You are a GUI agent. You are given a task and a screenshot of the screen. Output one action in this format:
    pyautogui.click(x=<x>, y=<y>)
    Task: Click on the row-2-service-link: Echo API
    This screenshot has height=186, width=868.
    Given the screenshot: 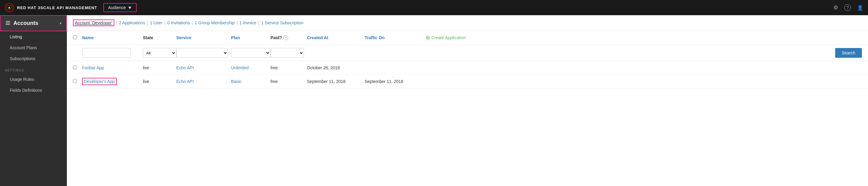 What is the action you would take?
    pyautogui.click(x=185, y=82)
    